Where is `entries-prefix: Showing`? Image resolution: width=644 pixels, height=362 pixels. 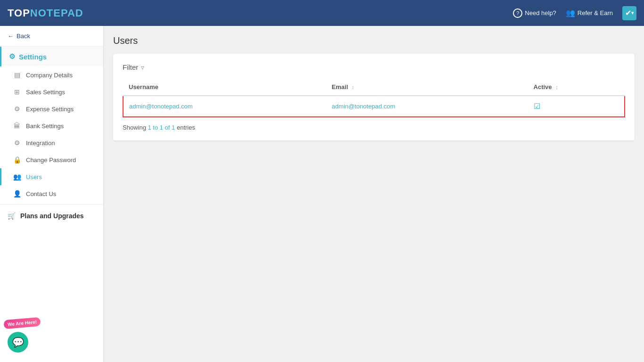 entries-prefix: Showing is located at coordinates (135, 127).